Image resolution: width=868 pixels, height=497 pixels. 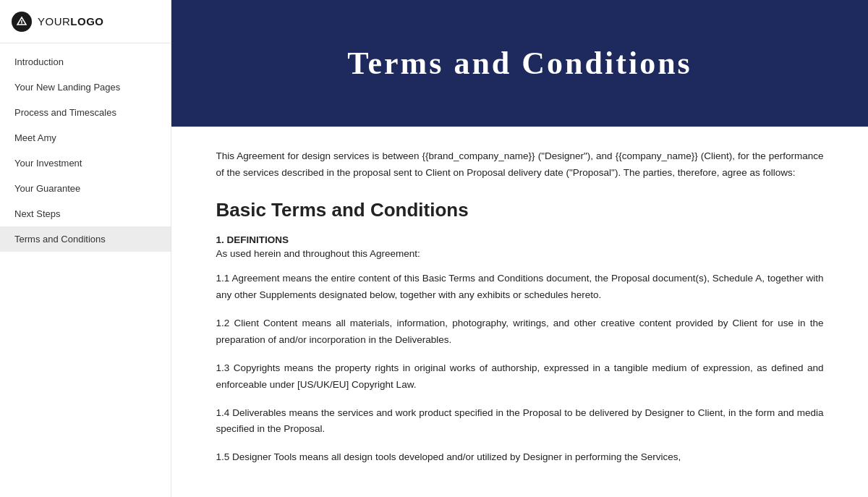 I want to click on section-title: Basic Terms and Conditions, so click(x=520, y=210).